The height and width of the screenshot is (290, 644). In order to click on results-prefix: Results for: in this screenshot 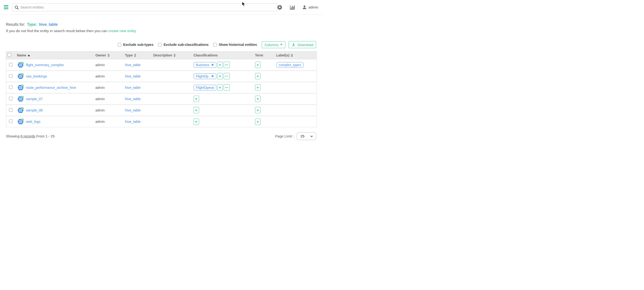, I will do `click(16, 24)`.